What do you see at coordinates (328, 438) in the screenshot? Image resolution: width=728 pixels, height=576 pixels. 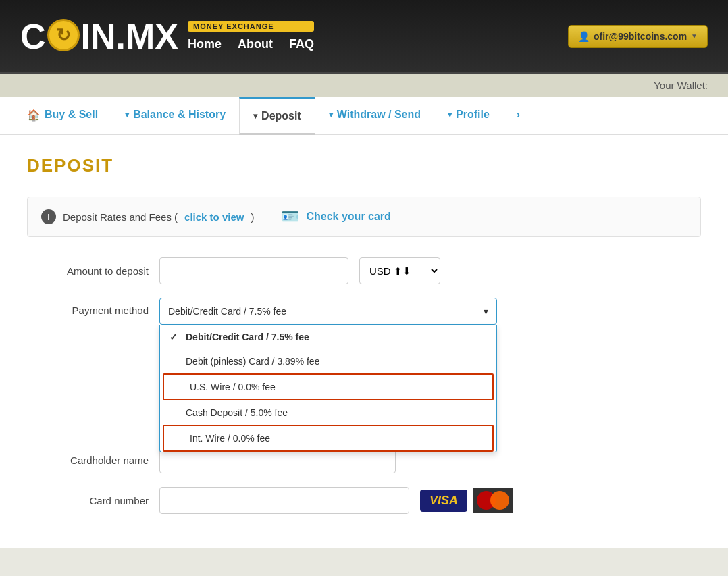 I see `dropdown-item-int-wire: Int. Wire / 0.0% fee` at bounding box center [328, 438].